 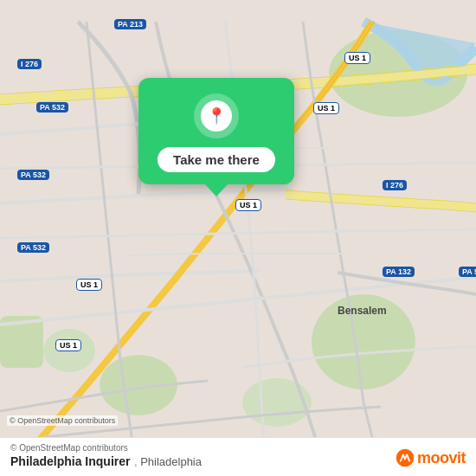 I want to click on badge-pa-right: PA 5, so click(x=467, y=272).